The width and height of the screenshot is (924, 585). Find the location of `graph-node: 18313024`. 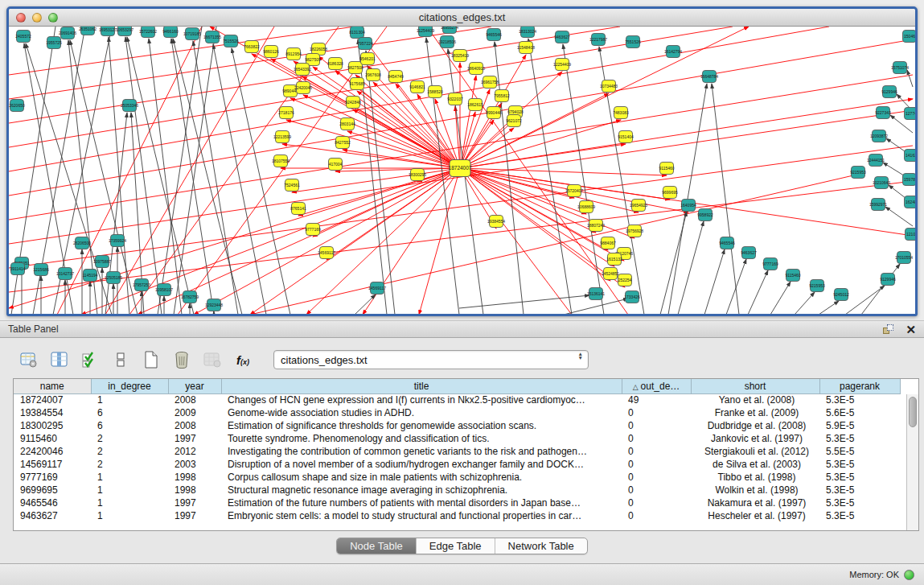

graph-node: 18313024 is located at coordinates (528, 32).